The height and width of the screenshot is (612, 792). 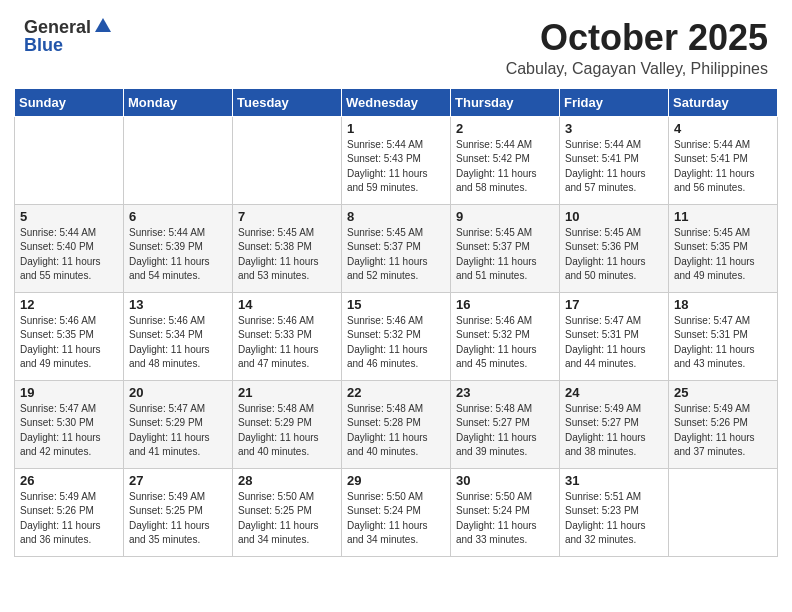 What do you see at coordinates (396, 167) in the screenshot?
I see `day-info: Sunrise: 5:44 AM Sunset: 5:43 PM Dayligh…` at bounding box center [396, 167].